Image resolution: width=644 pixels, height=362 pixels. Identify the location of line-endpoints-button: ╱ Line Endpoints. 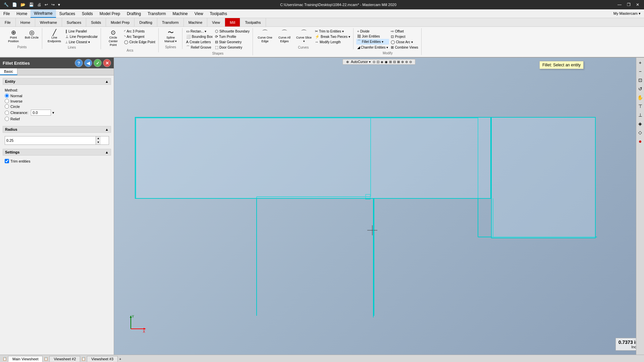
(54, 36).